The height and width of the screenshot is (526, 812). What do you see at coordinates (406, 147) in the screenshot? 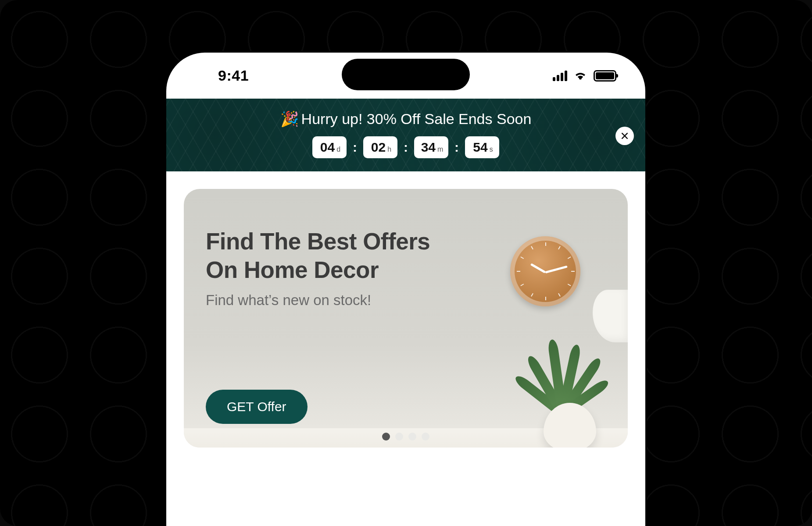
I see `countdown-timer: 04 d : 02 h : 34 m : 54 s` at bounding box center [406, 147].